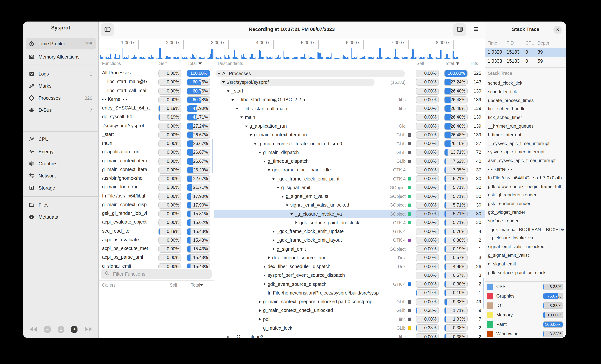 Image resolution: width=601 pixels, height=364 pixels. I want to click on function-row: - - Kernel - -0.00%60.38%60.38%, so click(156, 100).